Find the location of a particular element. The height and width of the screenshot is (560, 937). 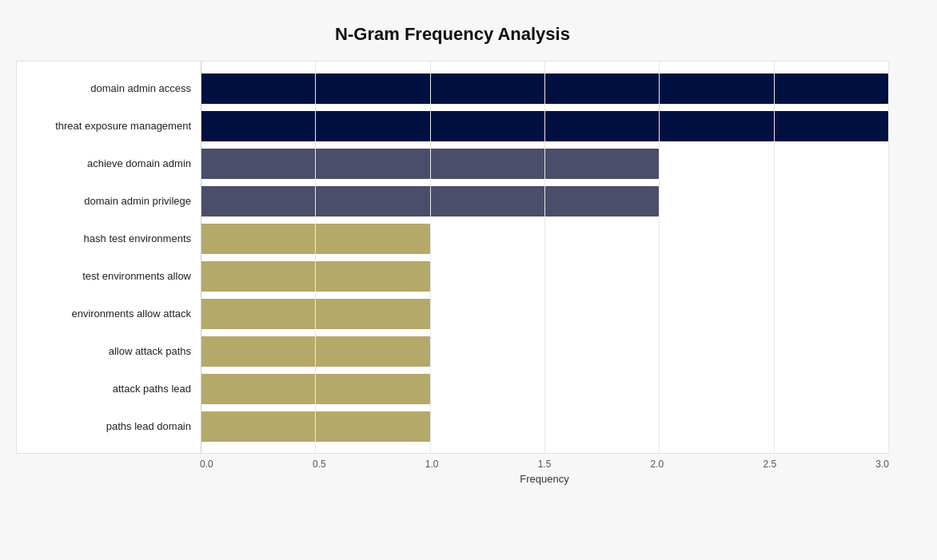

bar-row: allow attack paths is located at coordinates (453, 351).